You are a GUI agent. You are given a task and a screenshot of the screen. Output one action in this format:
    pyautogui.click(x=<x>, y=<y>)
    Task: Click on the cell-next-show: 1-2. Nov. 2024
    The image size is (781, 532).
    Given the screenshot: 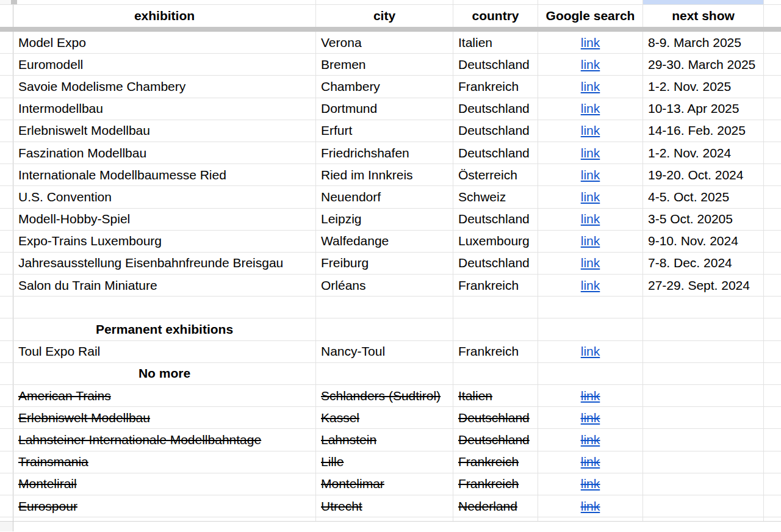 What is the action you would take?
    pyautogui.click(x=704, y=153)
    